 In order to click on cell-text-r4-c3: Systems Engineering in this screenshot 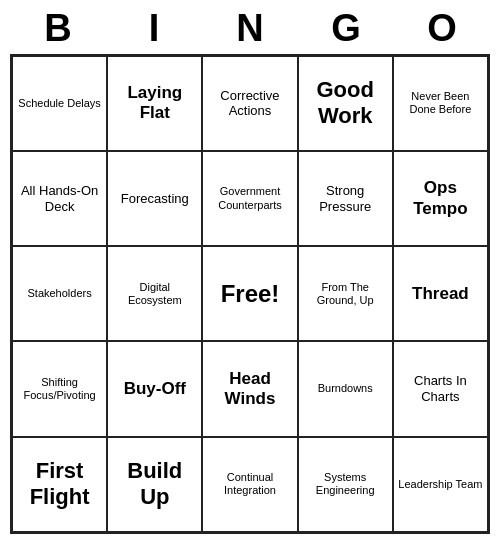, I will do `click(346, 484)`.